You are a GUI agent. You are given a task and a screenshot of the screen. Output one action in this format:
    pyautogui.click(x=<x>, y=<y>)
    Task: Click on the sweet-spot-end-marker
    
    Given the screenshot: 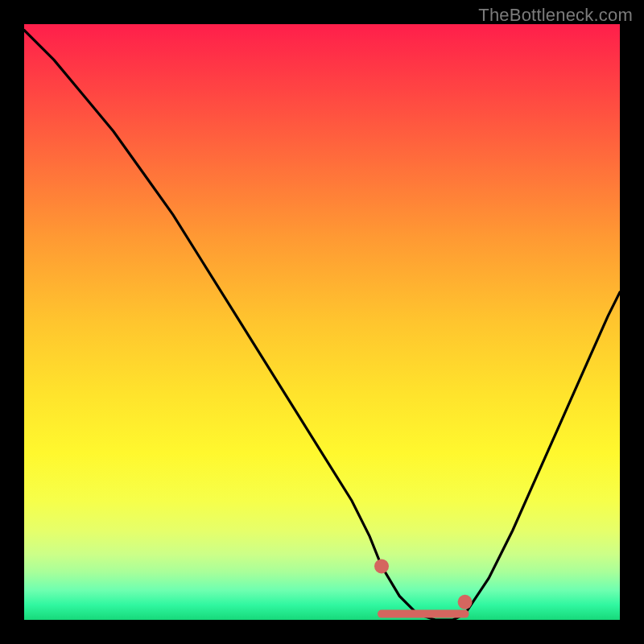 What is the action you would take?
    pyautogui.click(x=465, y=602)
    